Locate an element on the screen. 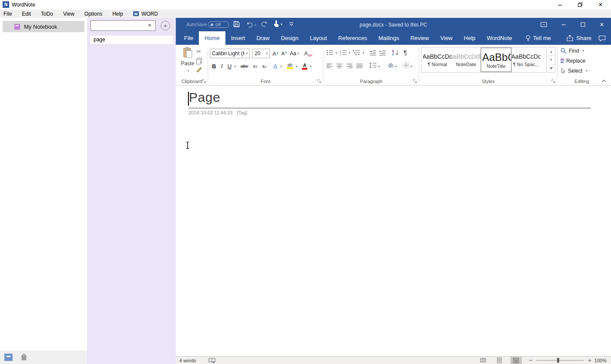  change-case-button: Aa is located at coordinates (294, 53).